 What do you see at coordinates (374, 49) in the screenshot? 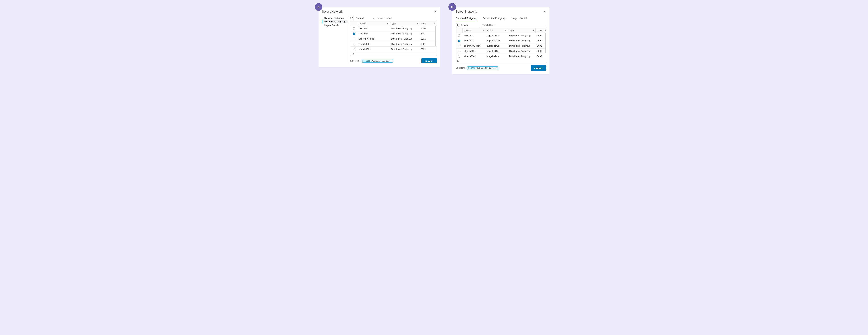
I see `cell-network: stretch3002` at bounding box center [374, 49].